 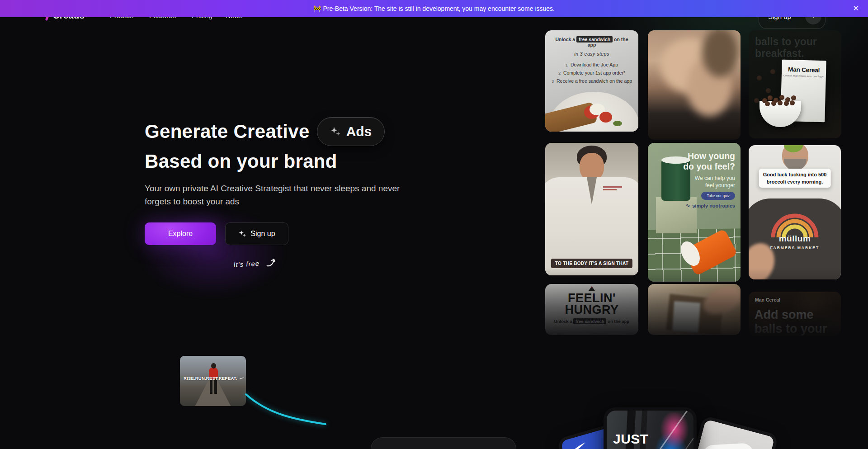 I want to click on bottom-panel, so click(x=443, y=443).